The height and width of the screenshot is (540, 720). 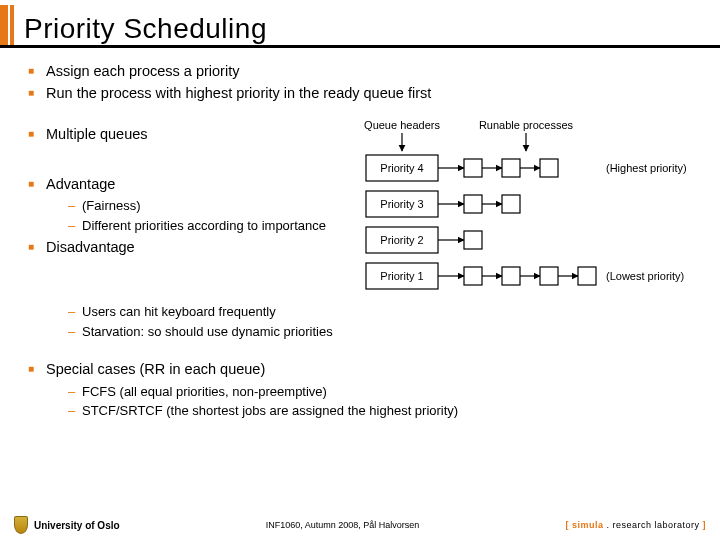 I want to click on bullet-assign: Assign each process a priority, so click(x=360, y=72).